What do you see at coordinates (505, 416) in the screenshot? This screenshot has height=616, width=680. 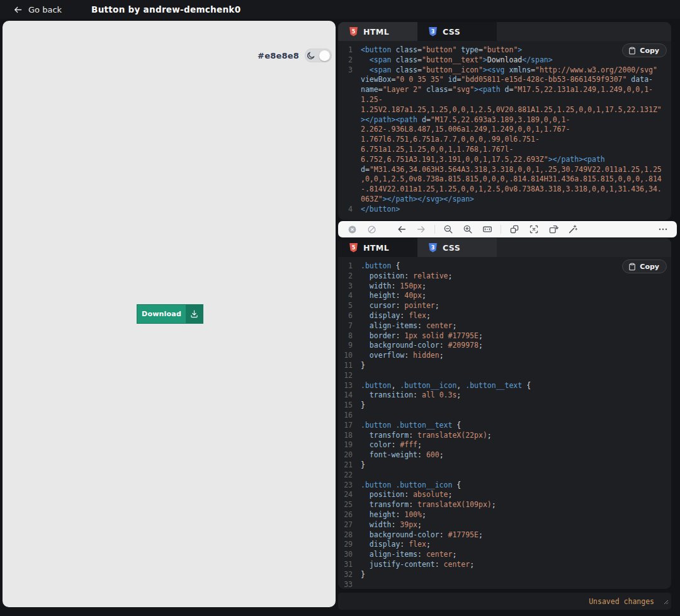 I see `code-line: 16` at bounding box center [505, 416].